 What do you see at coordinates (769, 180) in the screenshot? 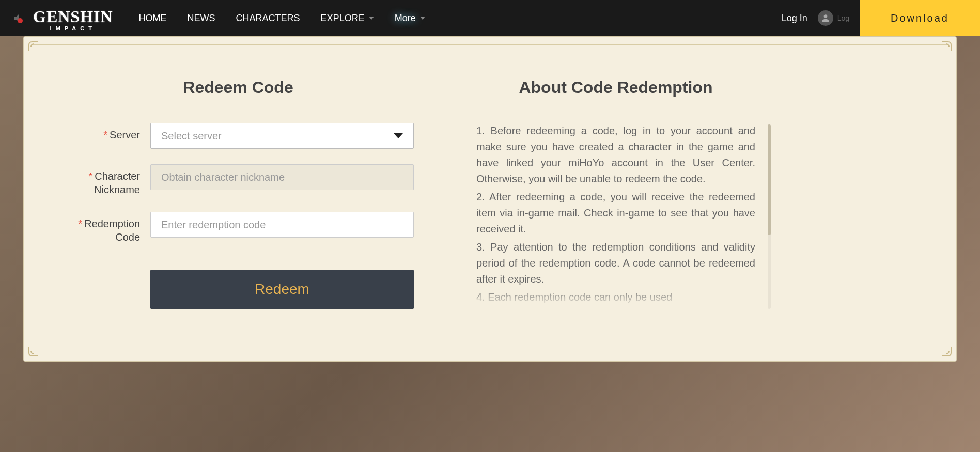
I see `scrollbar-thumb` at bounding box center [769, 180].